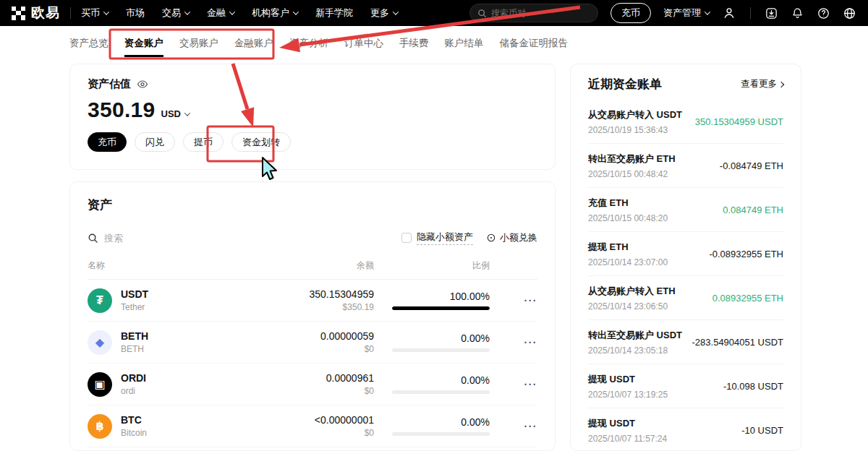 The height and width of the screenshot is (451, 868). Describe the element at coordinates (95, 13) in the screenshot. I see `top-menu-item: 买币` at that location.